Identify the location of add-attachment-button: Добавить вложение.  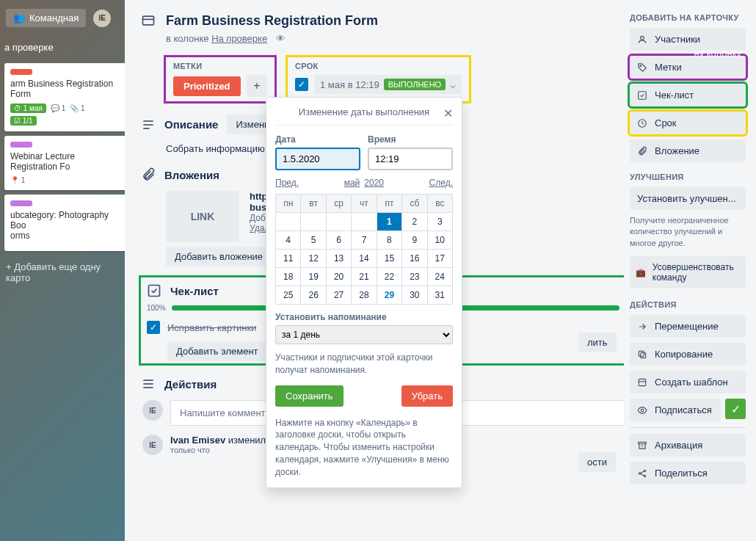
(219, 257).